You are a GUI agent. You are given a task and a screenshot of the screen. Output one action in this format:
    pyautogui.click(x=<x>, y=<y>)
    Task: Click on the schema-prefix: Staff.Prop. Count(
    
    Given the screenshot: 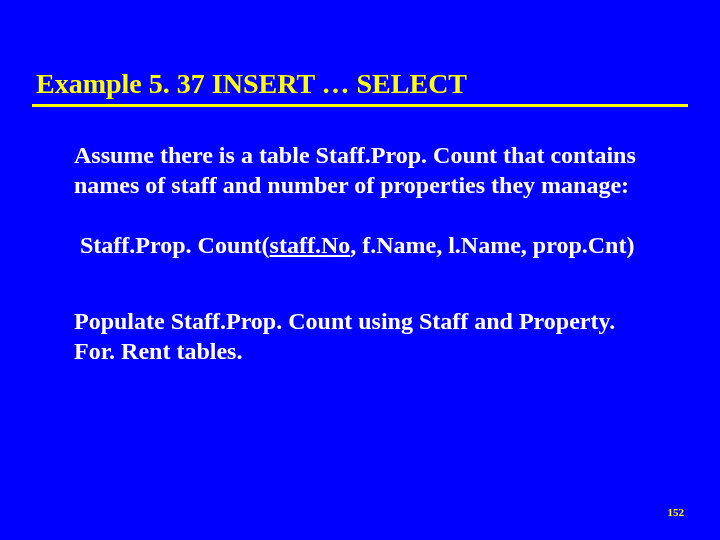 What is the action you would take?
    pyautogui.click(x=175, y=245)
    